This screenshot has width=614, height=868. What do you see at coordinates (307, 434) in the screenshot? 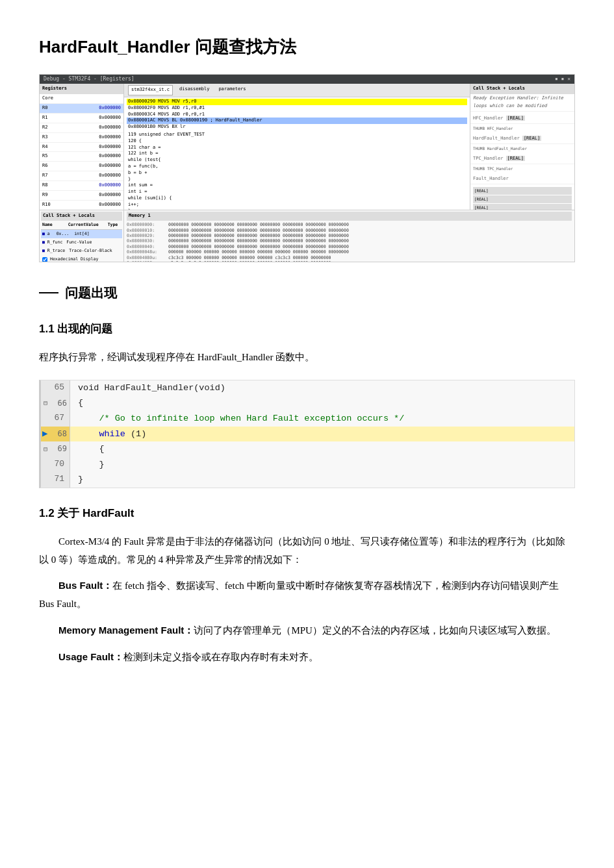
I see `code-block-hardfault: 65 void HardFault_Handler(void) ⊟ 66 { 6…` at bounding box center [307, 434].